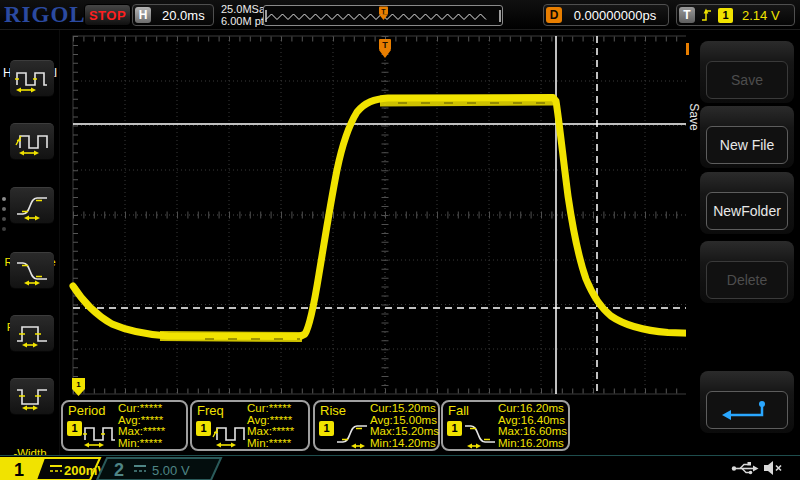 The width and height of the screenshot is (800, 480). What do you see at coordinates (32, 334) in the screenshot?
I see `sidebar-item-plus-width` at bounding box center [32, 334].